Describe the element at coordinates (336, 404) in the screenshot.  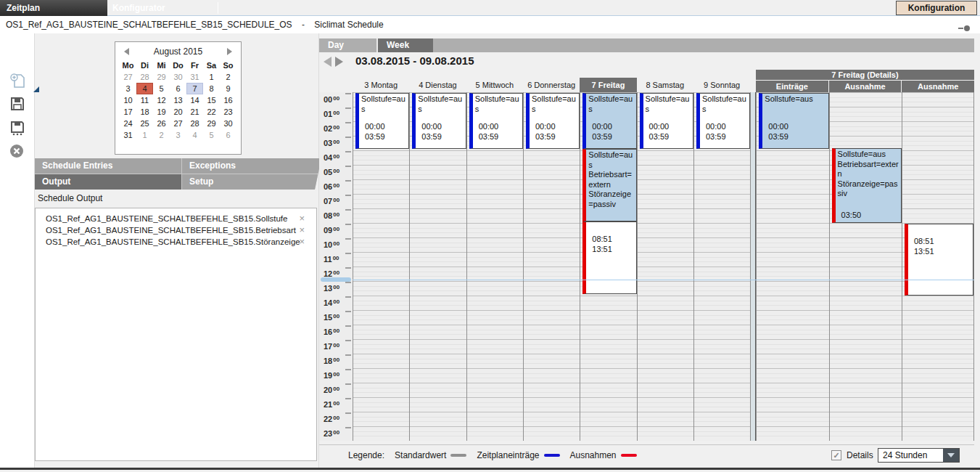
I see `time-axis-label: 2100` at that location.